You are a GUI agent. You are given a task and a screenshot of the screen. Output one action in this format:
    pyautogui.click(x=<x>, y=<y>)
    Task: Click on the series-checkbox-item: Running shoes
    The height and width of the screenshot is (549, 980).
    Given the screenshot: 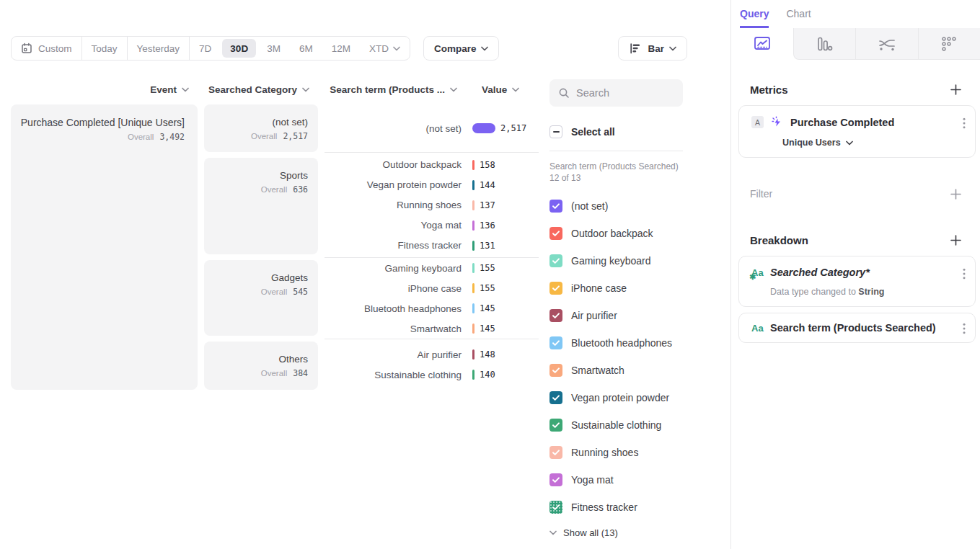 What is the action you would take?
    pyautogui.click(x=616, y=452)
    